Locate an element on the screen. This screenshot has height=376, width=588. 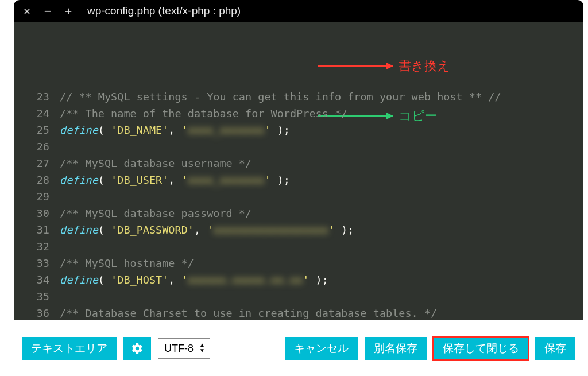
toolbar: テキストエリア UTF-8 ▲▼ キャンセル 別名保存 保存して閉じる 保存 is located at coordinates (299, 348).